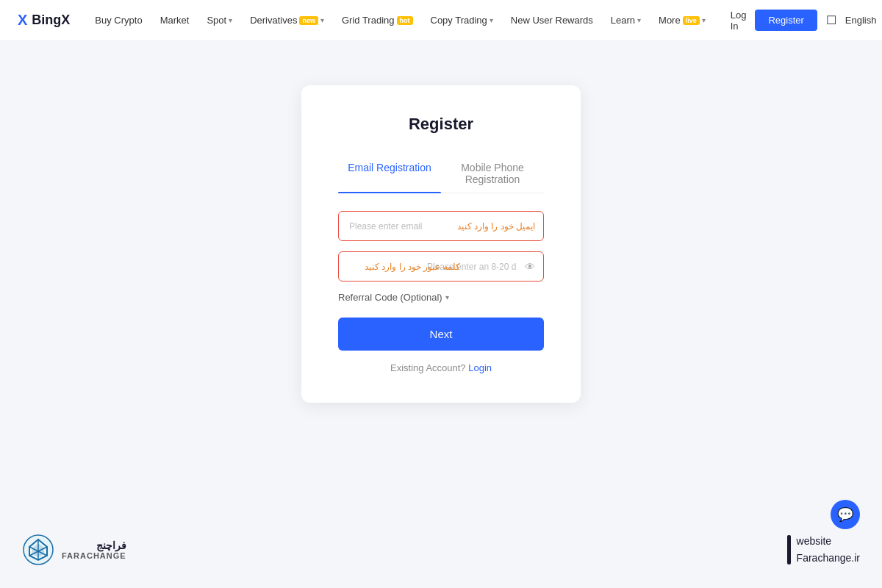 This screenshot has height=588, width=882. What do you see at coordinates (861, 21) in the screenshot?
I see `language-selector: English` at bounding box center [861, 21].